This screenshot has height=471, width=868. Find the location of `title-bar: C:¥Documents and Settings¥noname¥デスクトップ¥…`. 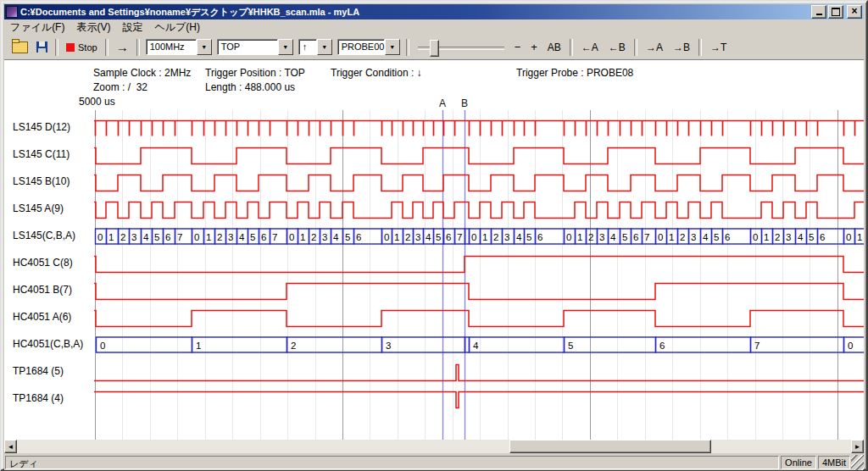

title-bar: C:¥Documents and Settings¥noname¥デスクトップ¥… is located at coordinates (434, 12).